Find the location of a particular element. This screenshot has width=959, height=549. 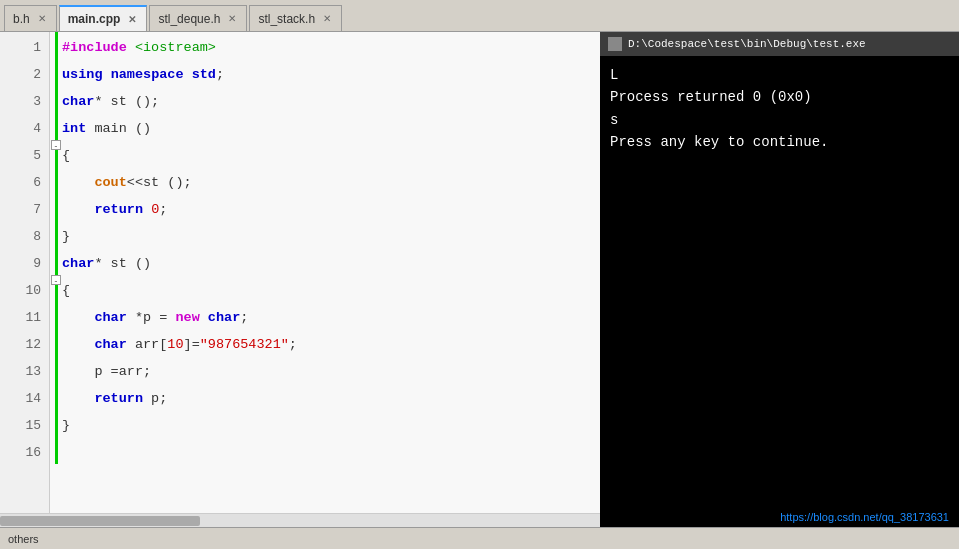

tab-label: stl_deque.h is located at coordinates (189, 19).